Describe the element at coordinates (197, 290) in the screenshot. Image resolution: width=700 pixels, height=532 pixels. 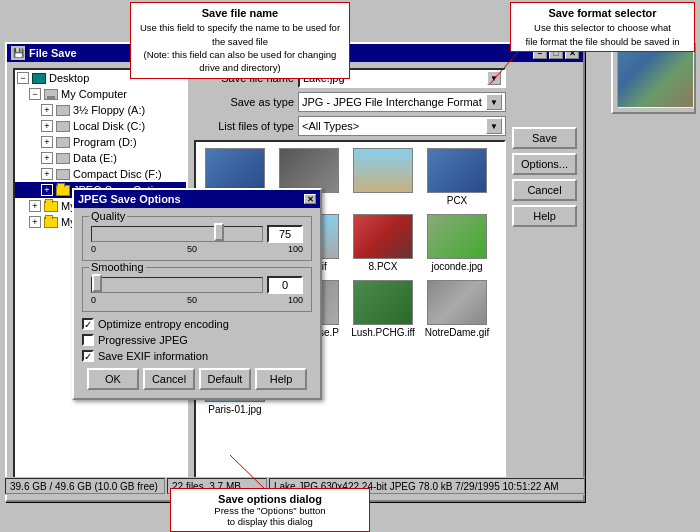
I see `smoothing-group: Smoothing 0 0 50 100` at that location.